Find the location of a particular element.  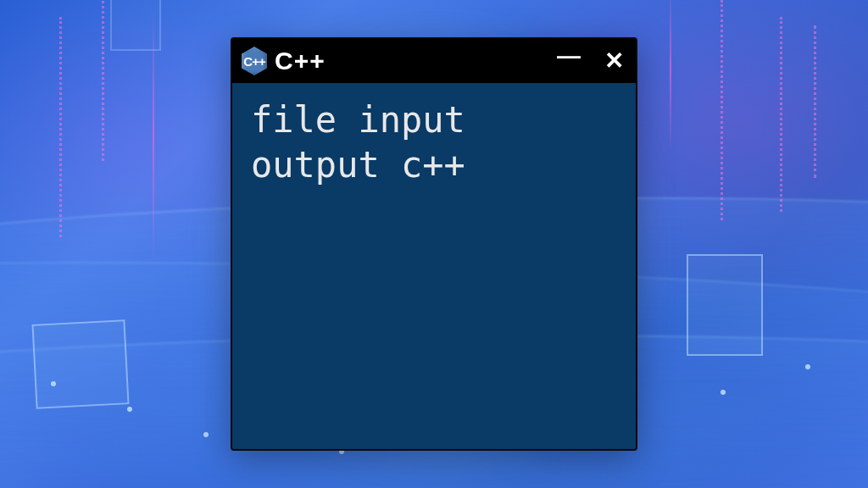

hexagon-icon: C++ is located at coordinates (254, 61).